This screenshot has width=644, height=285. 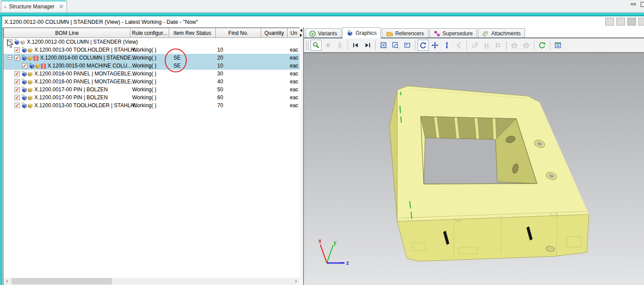 I want to click on scroll-right-arrow: ›, so click(x=296, y=281).